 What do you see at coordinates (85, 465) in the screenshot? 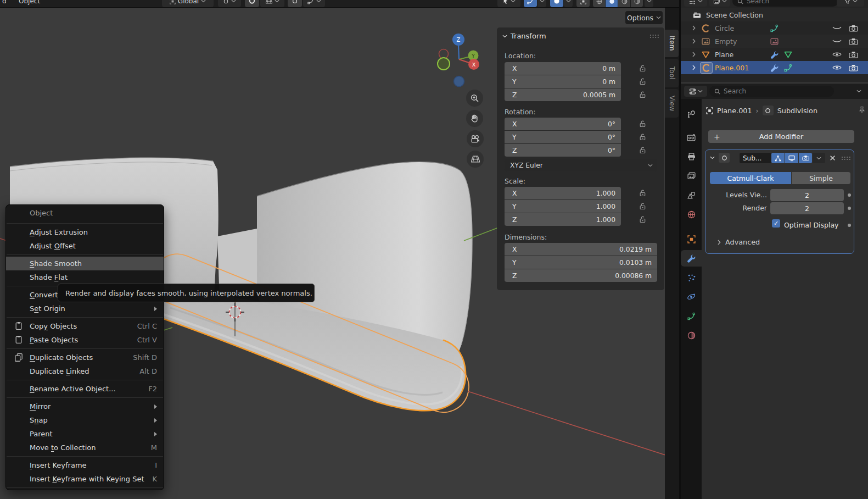
I see `menu-item-insert-keyframe: Insert KeyframeI` at bounding box center [85, 465].